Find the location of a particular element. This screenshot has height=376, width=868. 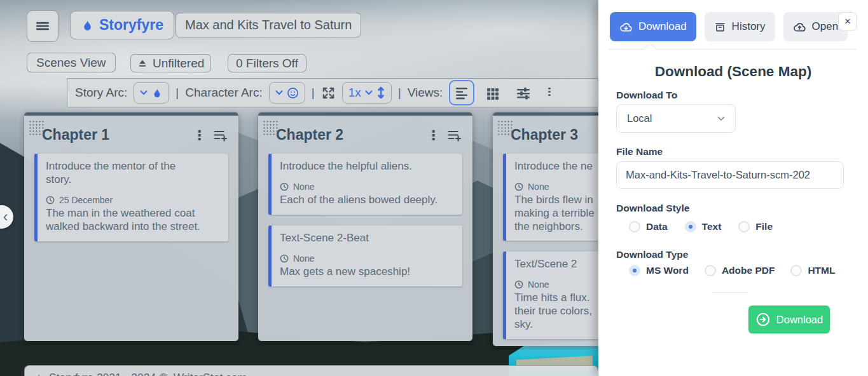

cloud-download-icon is located at coordinates (626, 27).